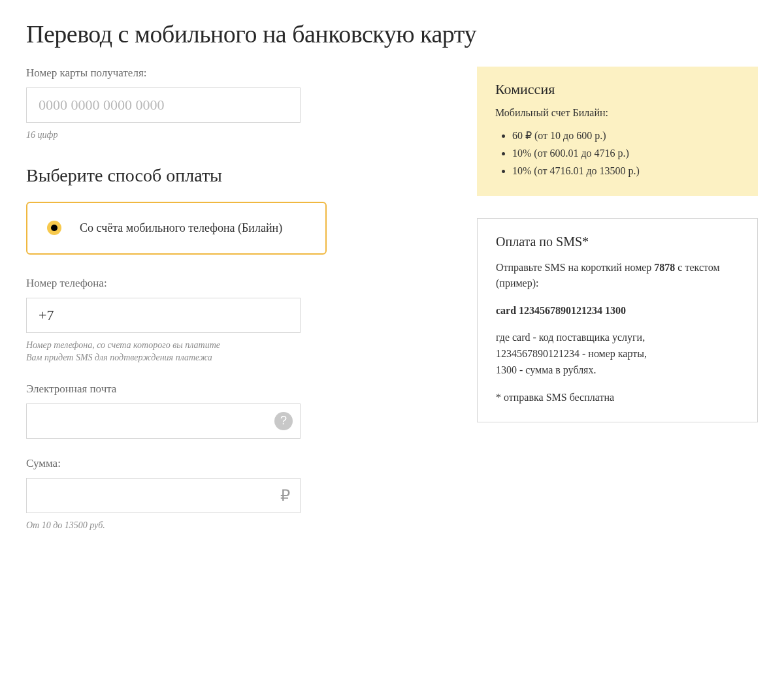  Describe the element at coordinates (617, 113) in the screenshot. I see `commission-subtitle: Мобильный счет Билайн:` at that location.